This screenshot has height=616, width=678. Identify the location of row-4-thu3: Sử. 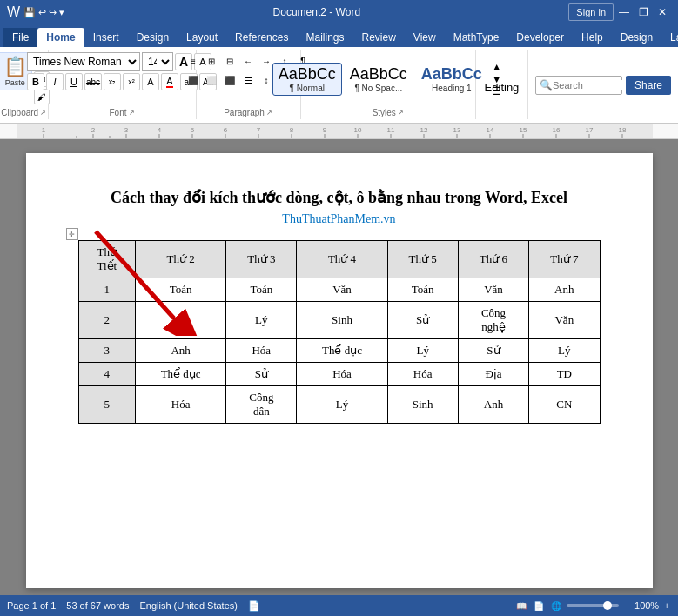
(261, 374).